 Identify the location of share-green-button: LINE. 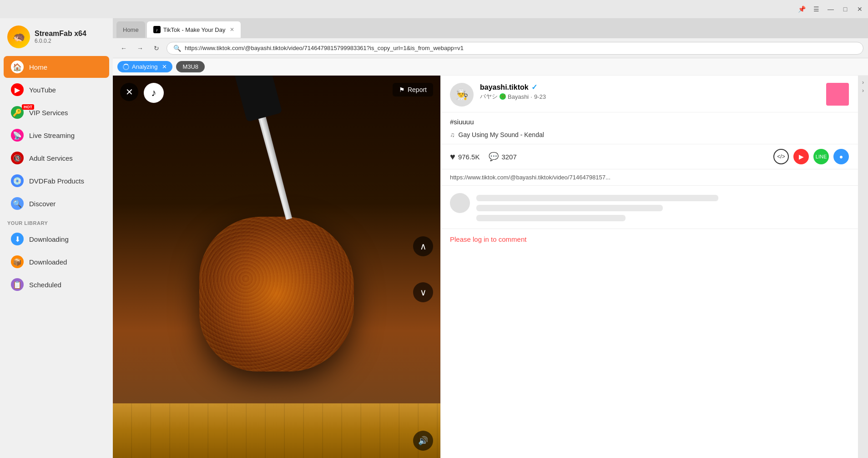
(821, 157).